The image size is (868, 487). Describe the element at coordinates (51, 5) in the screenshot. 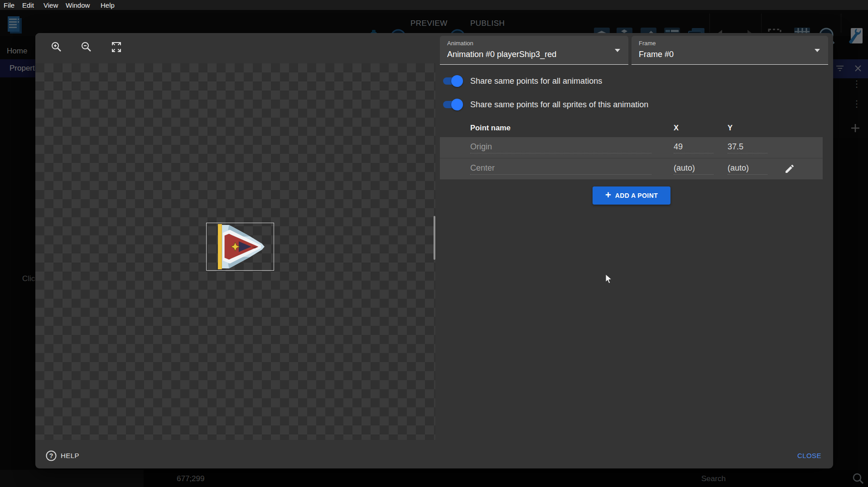

I see `menu-view: View` at that location.